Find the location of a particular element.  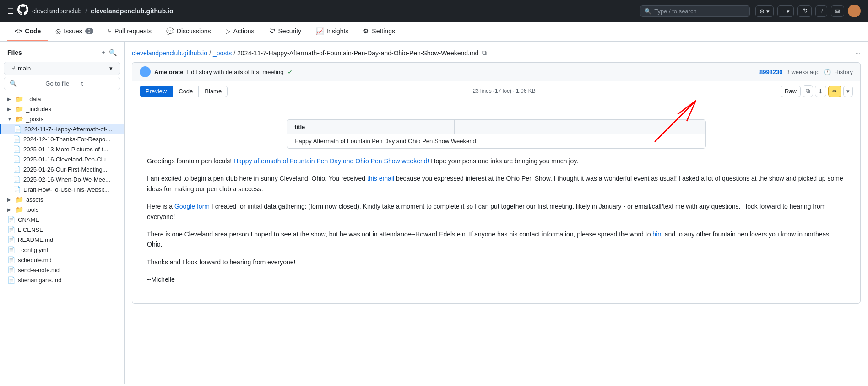

raw-button: Raw is located at coordinates (791, 91).